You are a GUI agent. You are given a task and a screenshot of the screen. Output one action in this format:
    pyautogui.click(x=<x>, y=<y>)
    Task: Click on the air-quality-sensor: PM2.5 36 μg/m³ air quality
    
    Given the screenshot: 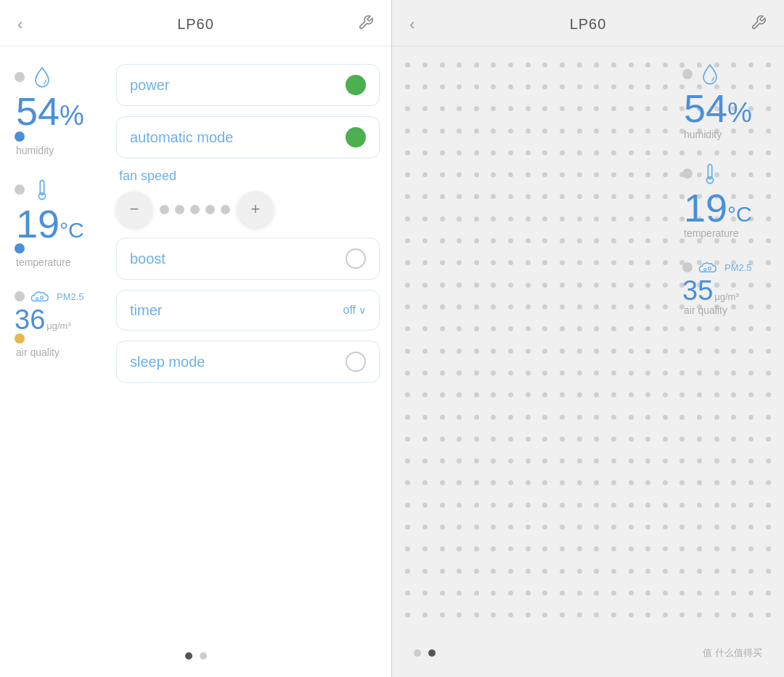 What is the action you would take?
    pyautogui.click(x=62, y=323)
    